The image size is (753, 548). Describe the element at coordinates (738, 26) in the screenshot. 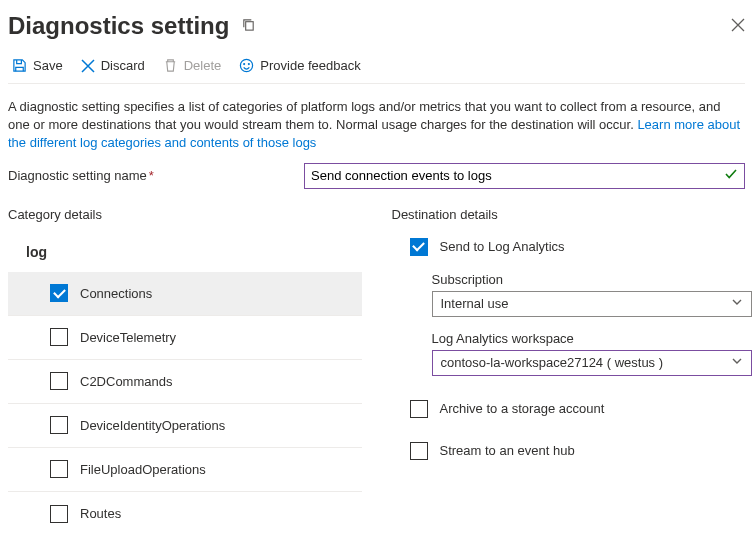

I see `close-icon` at that location.